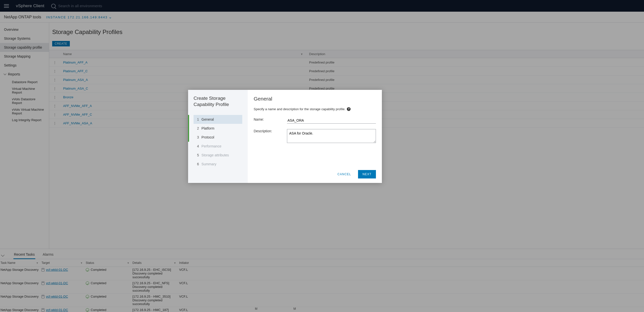 Image resolution: width=644 pixels, height=312 pixels. Describe the element at coordinates (332, 136) in the screenshot. I see `description-field` at that location.